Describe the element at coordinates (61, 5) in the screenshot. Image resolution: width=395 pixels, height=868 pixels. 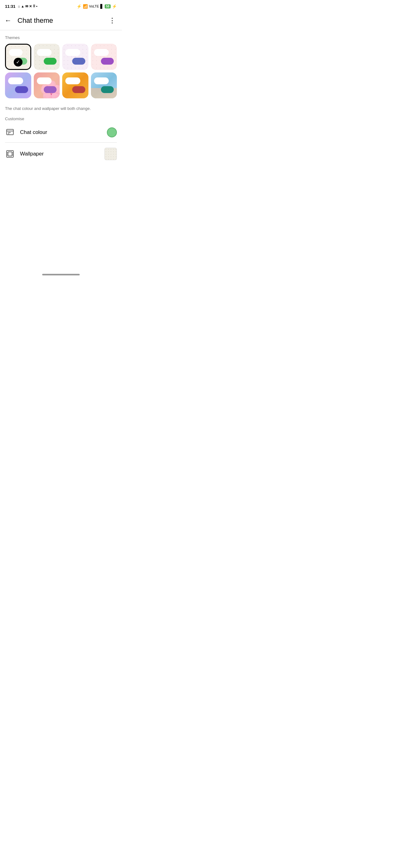
I see `status-bar: 11:31 ⌂ ▲ ✉ ✕ ⠿ • ⚡ 📶 VoLTE ▋ 58 ⚡` at that location.